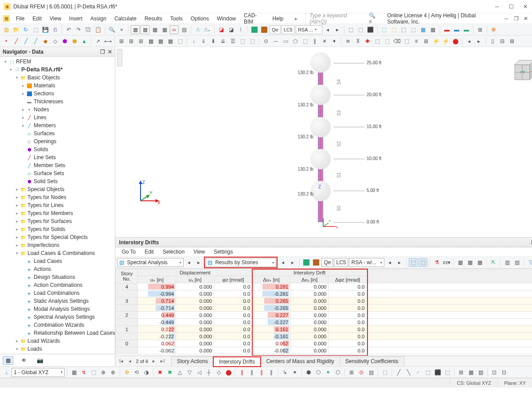  Describe the element at coordinates (469, 41) in the screenshot. I see `back-icon: ◂` at that location.